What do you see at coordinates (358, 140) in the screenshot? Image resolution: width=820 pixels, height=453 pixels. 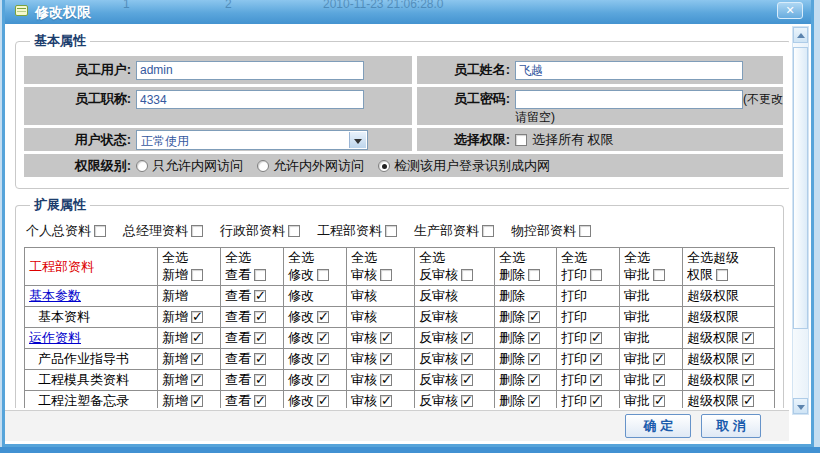 I see `chevron-down-icon` at bounding box center [358, 140].